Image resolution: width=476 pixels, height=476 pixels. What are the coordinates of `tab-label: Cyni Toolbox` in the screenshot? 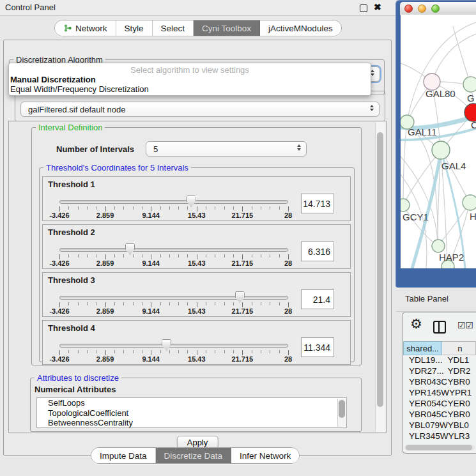 It's located at (226, 28).